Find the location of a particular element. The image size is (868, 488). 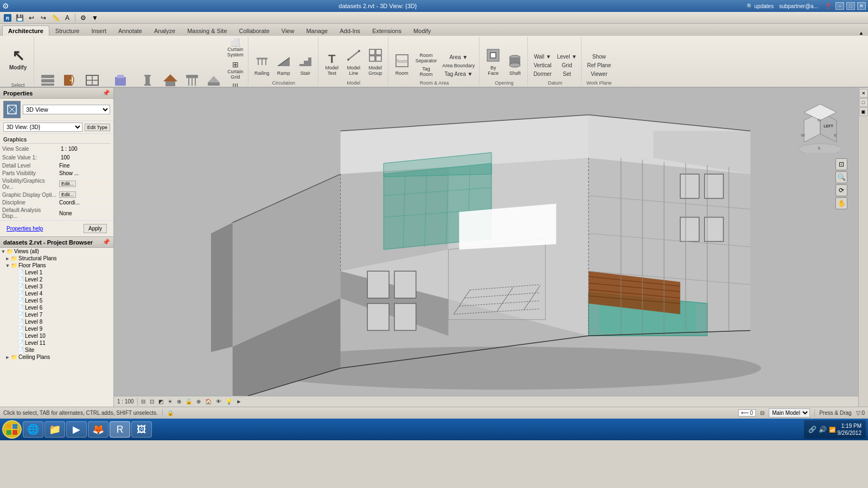

tab-addins: Add-Ins is located at coordinates (350, 30).